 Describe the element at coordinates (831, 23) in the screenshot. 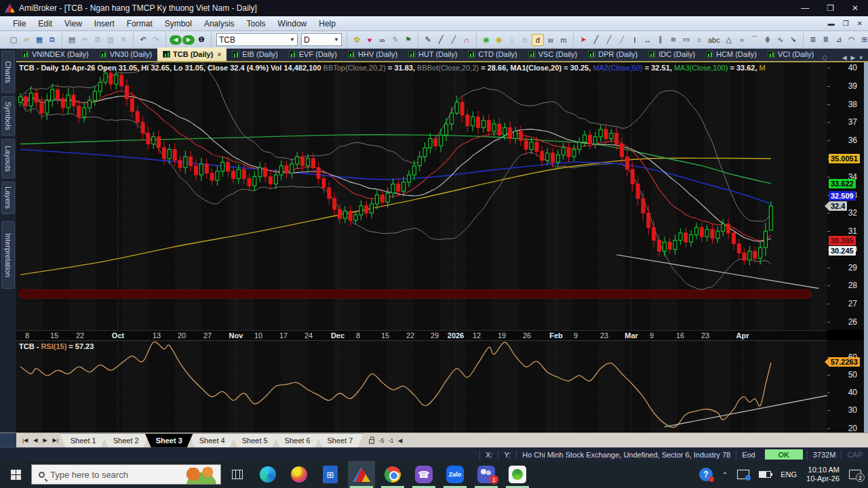

I see `mdi-minimize-button: ▬` at that location.